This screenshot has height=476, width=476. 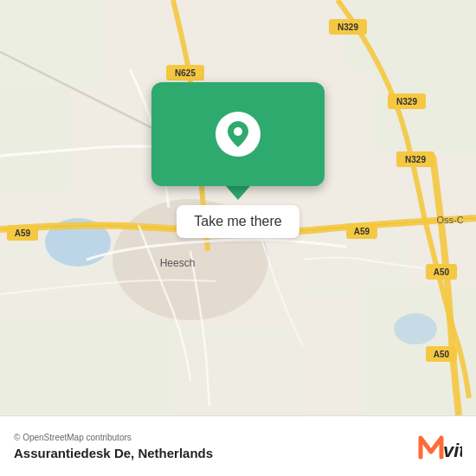 I want to click on road-label-a59-left: A59, so click(x=23, y=234).